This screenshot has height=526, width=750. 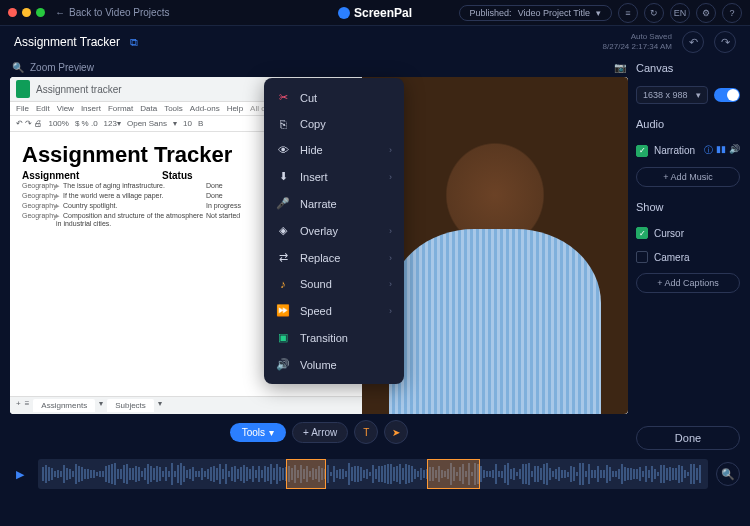 What do you see at coordinates (654, 68) in the screenshot?
I see `canvas-heading: Canvas` at bounding box center [654, 68].